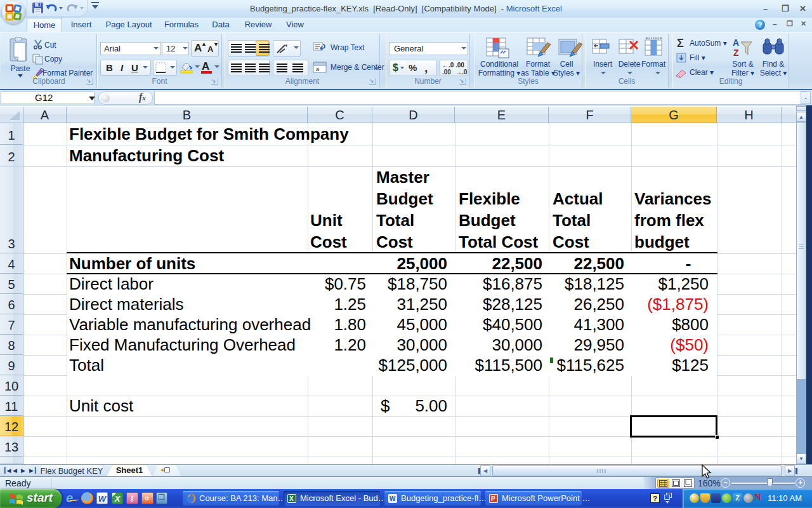 The height and width of the screenshot is (508, 812). Describe the element at coordinates (292, 499) in the screenshot. I see `svg-text: X` at that location.